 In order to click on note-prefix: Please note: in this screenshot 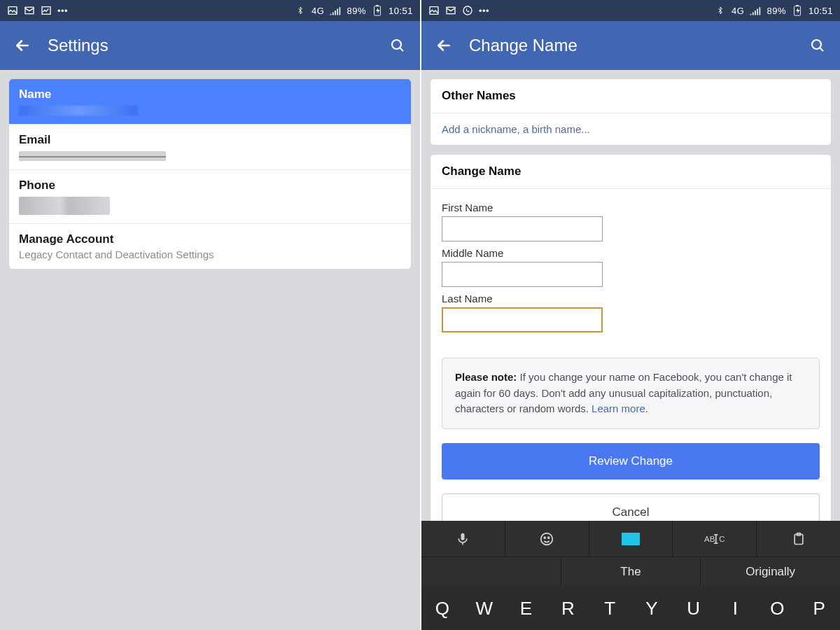, I will do `click(486, 377)`.